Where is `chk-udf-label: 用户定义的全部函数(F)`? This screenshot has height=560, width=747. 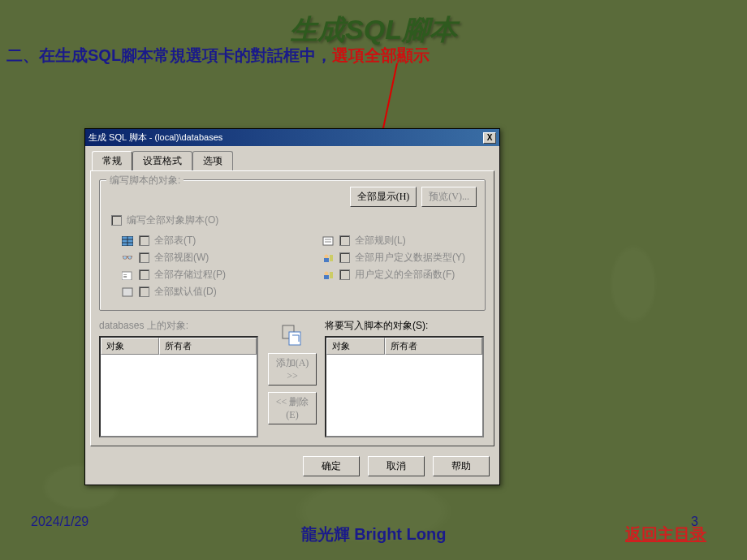 chk-udf-label: 用户定义的全部函数(F) is located at coordinates (404, 274).